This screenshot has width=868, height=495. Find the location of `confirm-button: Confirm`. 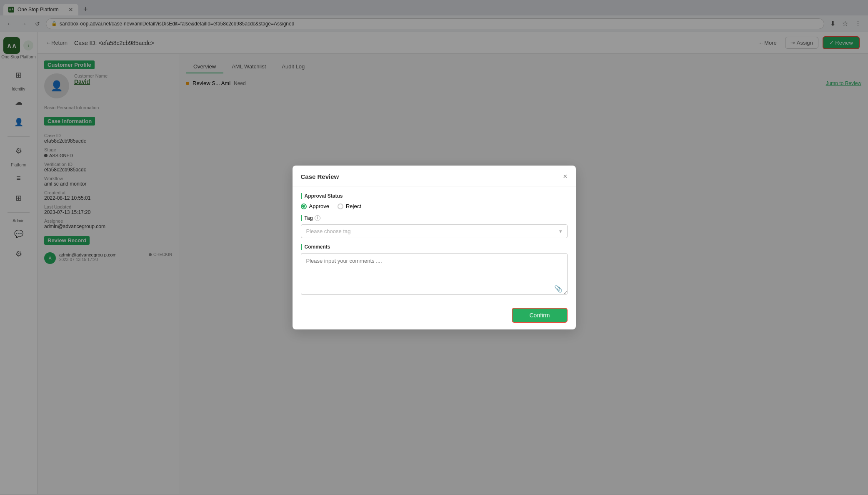

confirm-button: Confirm is located at coordinates (539, 315).